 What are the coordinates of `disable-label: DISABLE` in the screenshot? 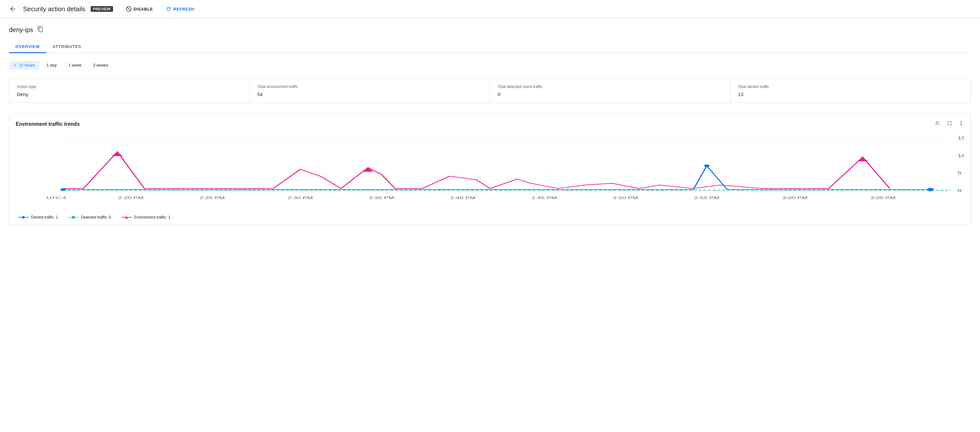 It's located at (143, 9).